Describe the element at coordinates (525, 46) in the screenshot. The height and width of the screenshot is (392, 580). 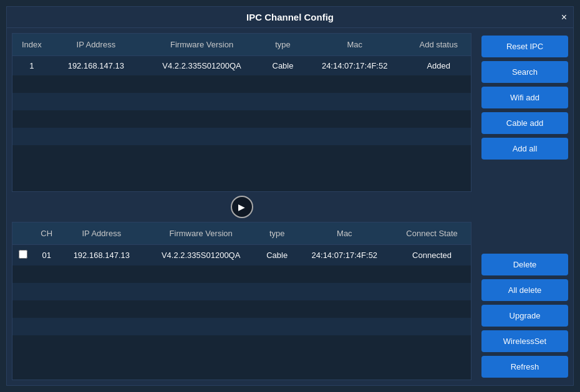
I see `reset-ipc-button: Reset IPC` at that location.